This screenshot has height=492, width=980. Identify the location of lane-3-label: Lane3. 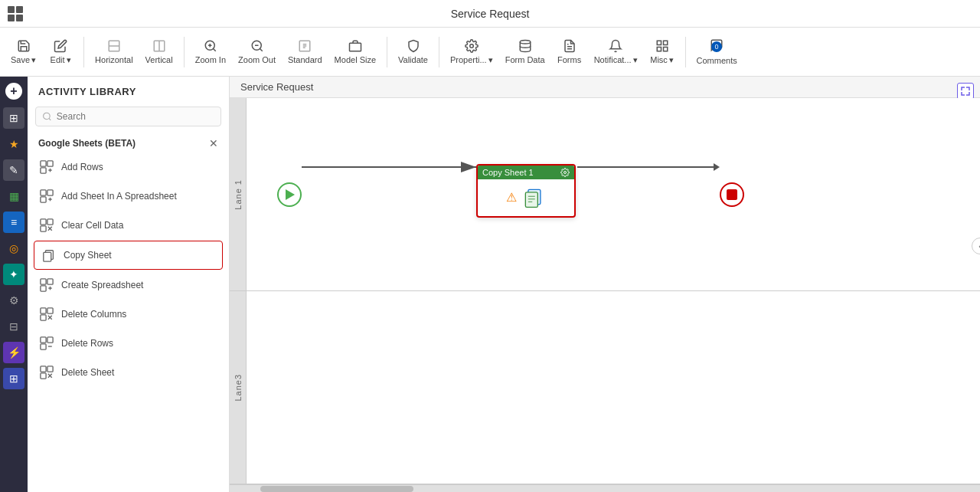
(238, 388).